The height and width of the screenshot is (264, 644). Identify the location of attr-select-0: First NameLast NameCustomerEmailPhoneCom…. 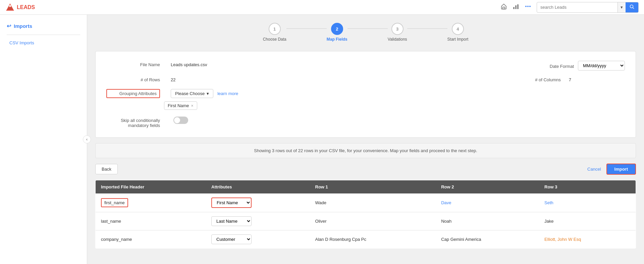
(231, 203).